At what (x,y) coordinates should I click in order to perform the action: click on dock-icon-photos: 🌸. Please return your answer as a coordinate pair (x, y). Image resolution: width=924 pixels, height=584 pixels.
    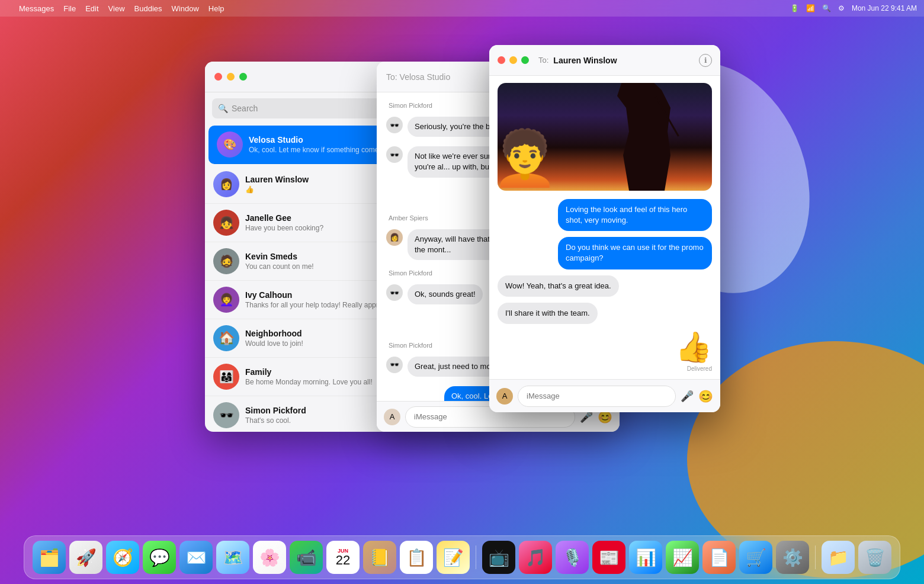
    Looking at the image, I should click on (270, 557).